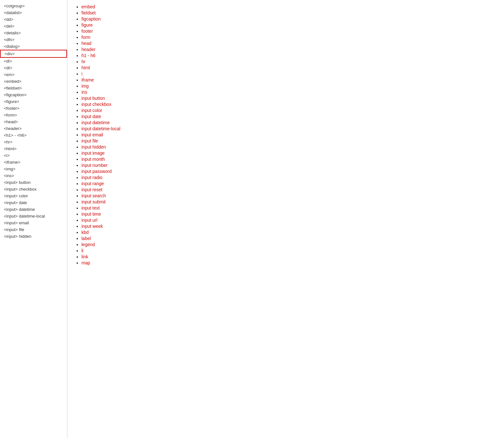 This screenshot has width=504, height=438. Describe the element at coordinates (33, 176) in the screenshot. I see `sidebar-item: <ins>` at that location.